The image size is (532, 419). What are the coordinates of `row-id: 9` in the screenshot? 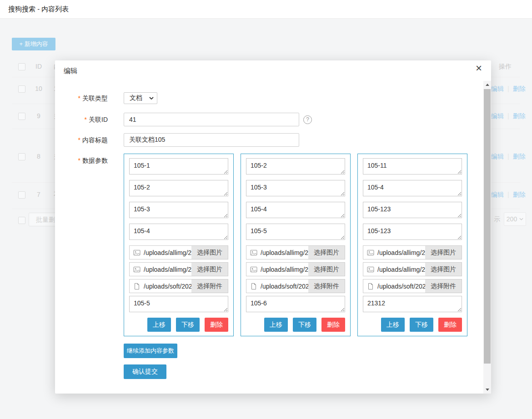 It's located at (39, 116).